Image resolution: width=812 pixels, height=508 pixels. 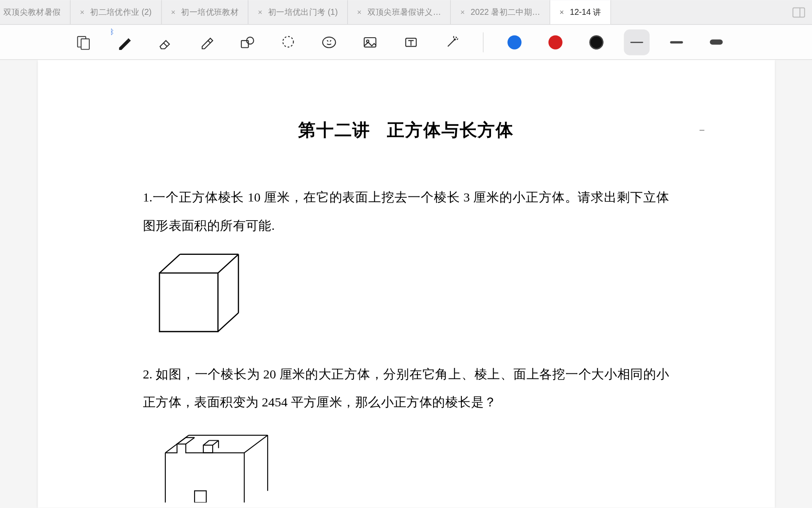 What do you see at coordinates (303, 12) in the screenshot?
I see `tab-label: 初一培优出门考 (1)` at bounding box center [303, 12].